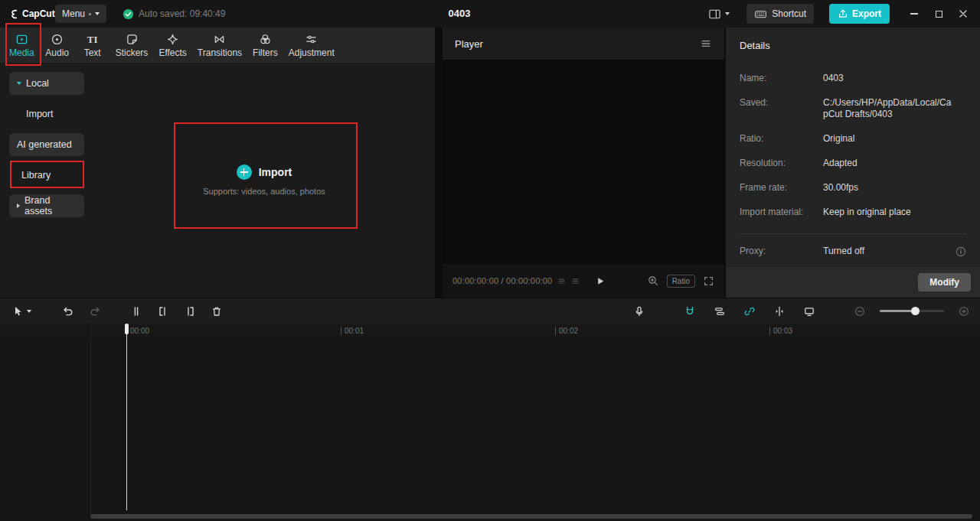 This screenshot has width=980, height=521. What do you see at coordinates (311, 40) in the screenshot?
I see `adjustment-icon` at bounding box center [311, 40].